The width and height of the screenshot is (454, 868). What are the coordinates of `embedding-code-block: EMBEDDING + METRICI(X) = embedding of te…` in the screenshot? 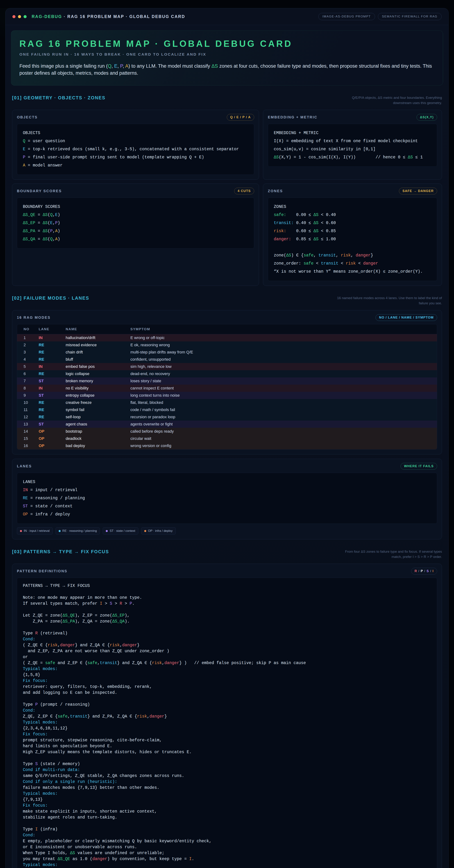 It's located at (352, 145).